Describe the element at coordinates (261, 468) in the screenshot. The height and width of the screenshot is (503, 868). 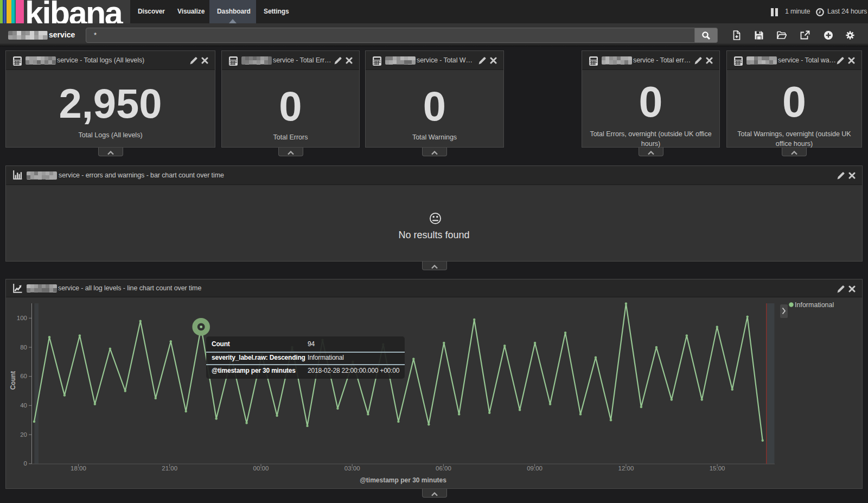
I see `svg-text: 00:00` at that location.